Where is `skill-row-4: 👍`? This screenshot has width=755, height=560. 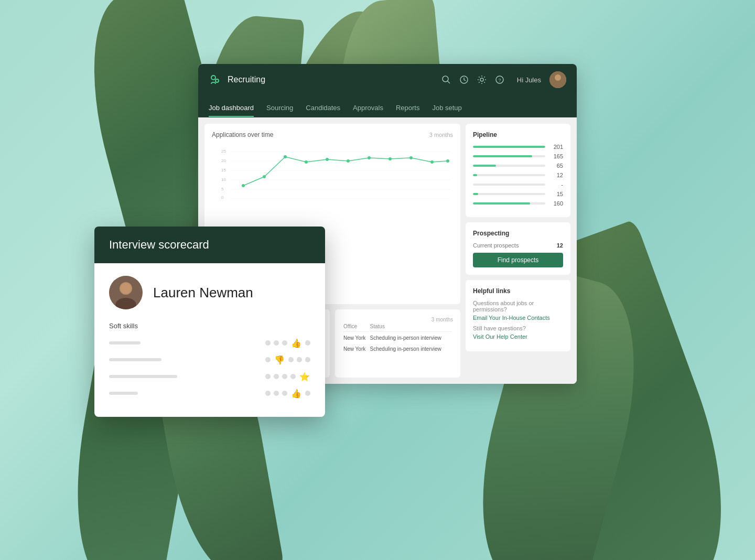
skill-row-4: 👍 is located at coordinates (210, 393).